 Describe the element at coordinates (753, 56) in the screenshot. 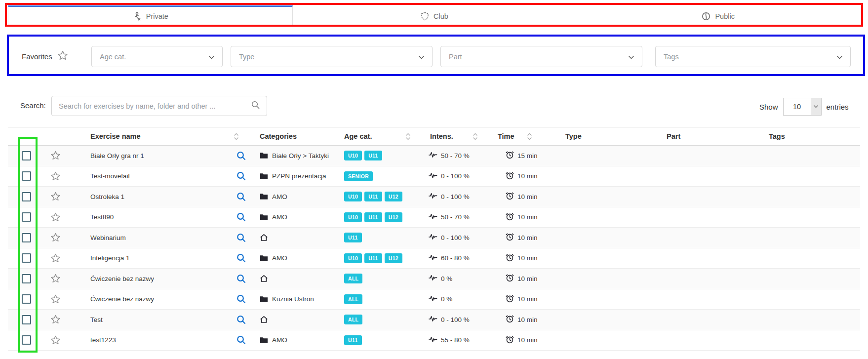

I see `tags-filter-dropdown: Tags` at that location.